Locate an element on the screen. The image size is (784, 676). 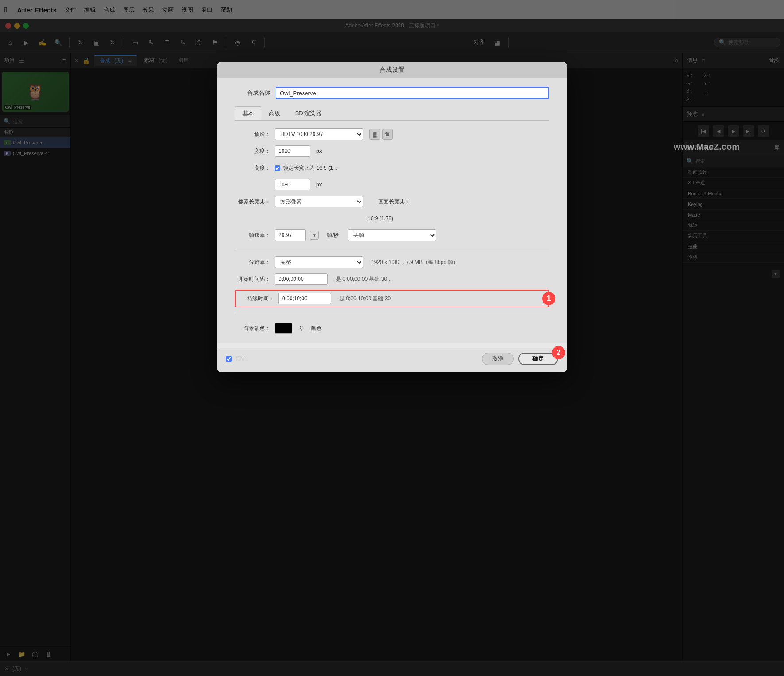
pixel-ratio-label: 像素长宽比： is located at coordinates (252, 202).